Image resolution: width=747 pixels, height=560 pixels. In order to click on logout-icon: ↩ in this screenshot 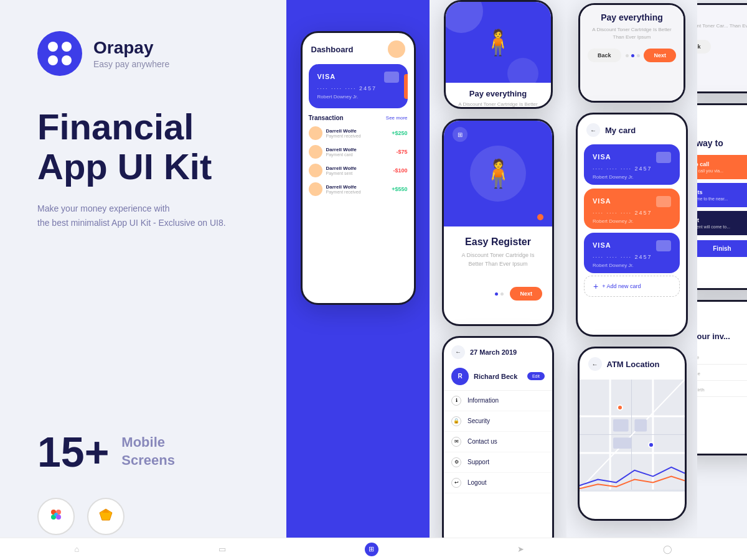, I will do `click(456, 483)`.